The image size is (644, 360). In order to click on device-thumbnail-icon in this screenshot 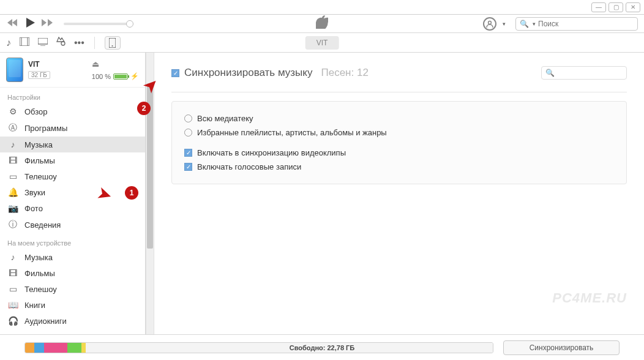, I will do `click(15, 70)`.